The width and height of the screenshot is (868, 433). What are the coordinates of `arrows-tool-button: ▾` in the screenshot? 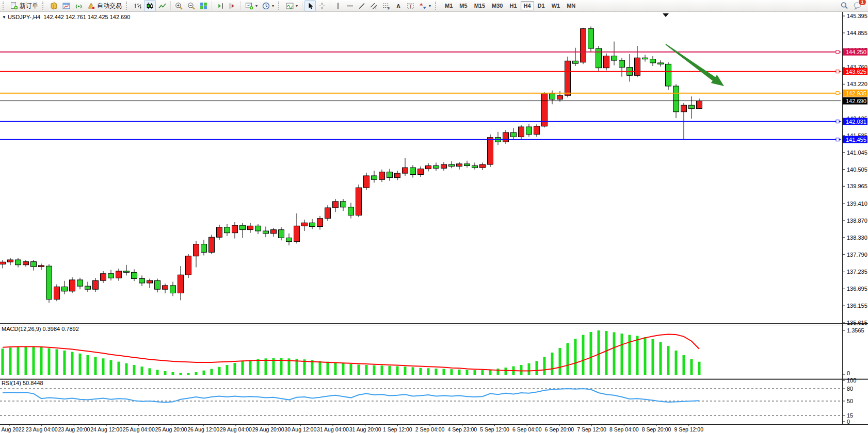 It's located at (425, 6).